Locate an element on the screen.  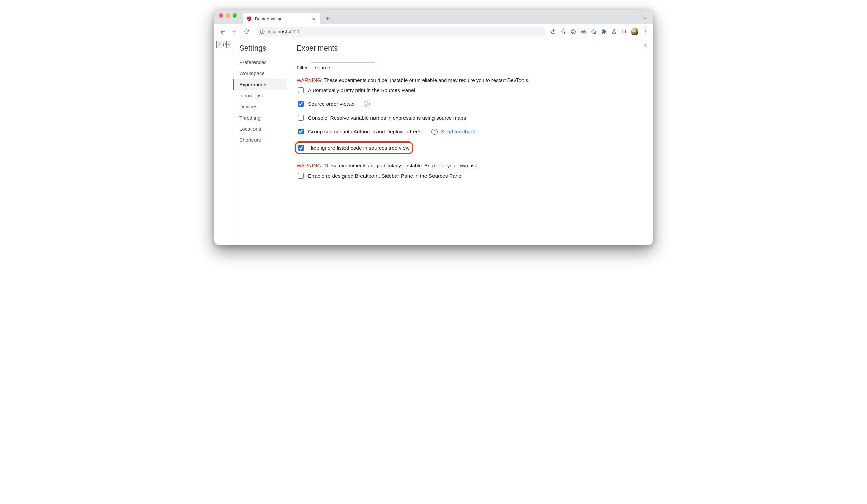
nav-throttling: Throttling is located at coordinates (260, 118).